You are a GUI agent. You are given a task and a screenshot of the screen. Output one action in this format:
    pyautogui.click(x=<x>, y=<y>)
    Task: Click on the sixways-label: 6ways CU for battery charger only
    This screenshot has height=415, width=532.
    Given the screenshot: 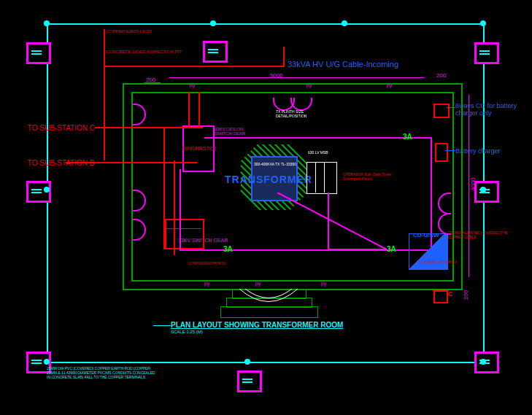 What is the action you would take?
    pyautogui.click(x=492, y=109)
    